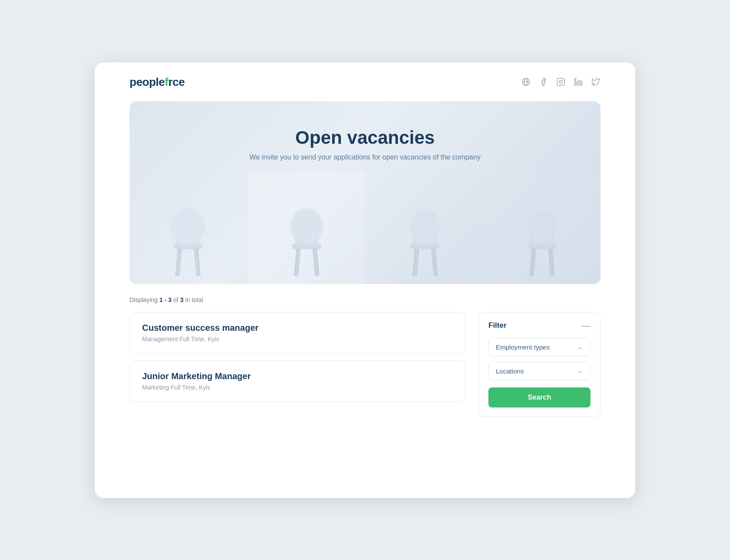  I want to click on stats-prefix: Displaying, so click(144, 300).